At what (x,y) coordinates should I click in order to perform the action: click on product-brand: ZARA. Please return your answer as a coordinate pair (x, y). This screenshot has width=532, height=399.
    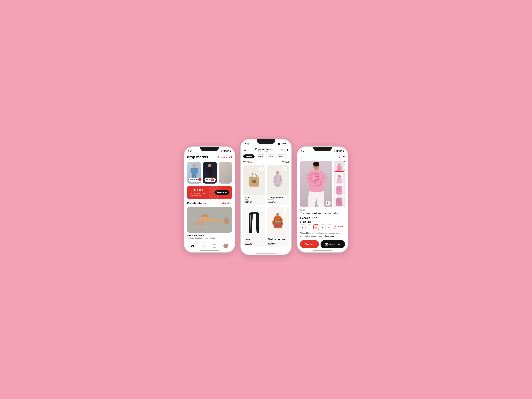
    Looking at the image, I should click on (323, 210).